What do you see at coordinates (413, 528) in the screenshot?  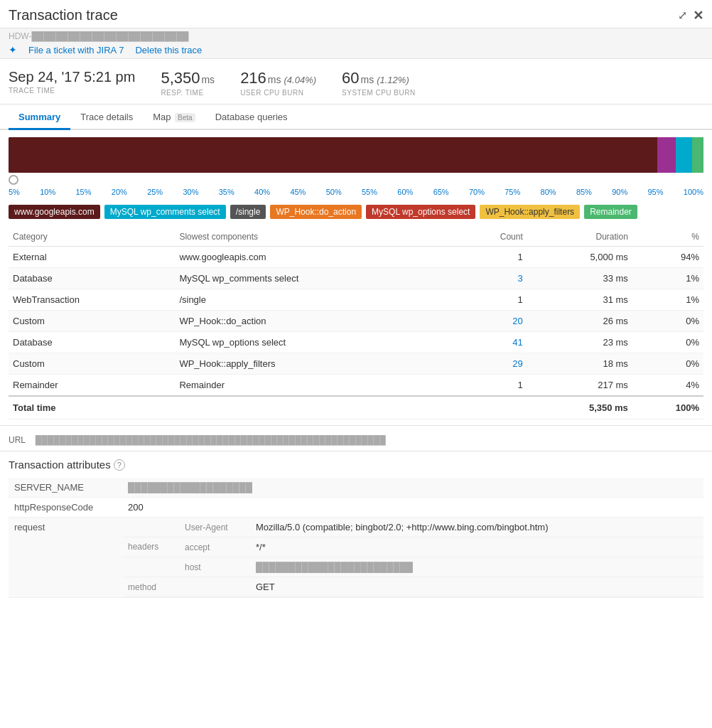 I see `attr-row-useragent: User-Agent Mozilla/5.0 (compatible; bing…` at bounding box center [413, 528].